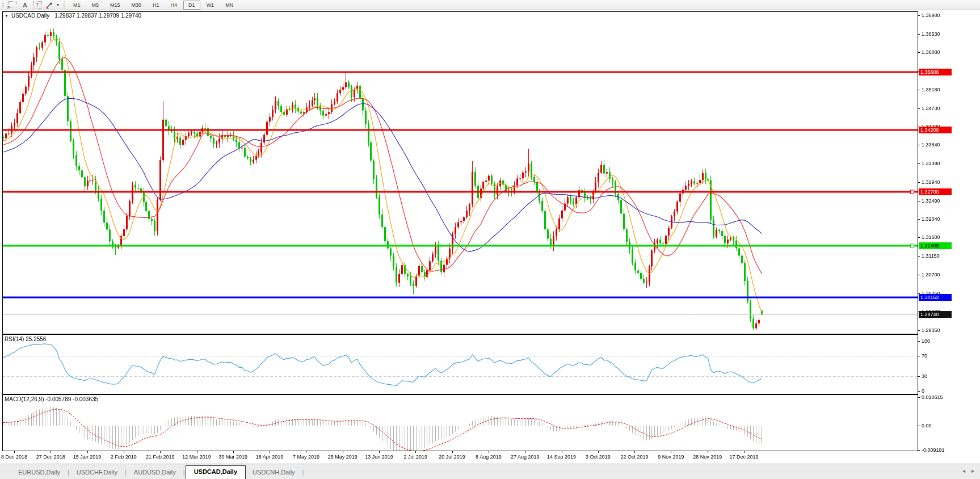  I want to click on macd-tick-label: 0.010615, so click(932, 397).